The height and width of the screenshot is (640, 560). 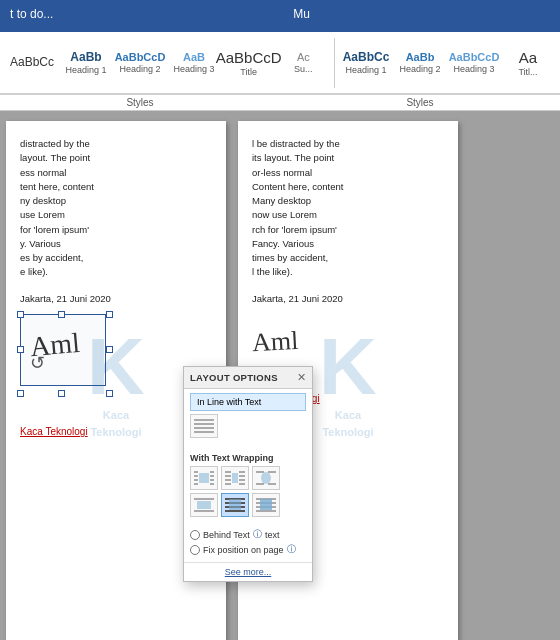 What do you see at coordinates (280, 102) in the screenshot?
I see `styles-label-row: Styles Styles` at bounding box center [280, 102].